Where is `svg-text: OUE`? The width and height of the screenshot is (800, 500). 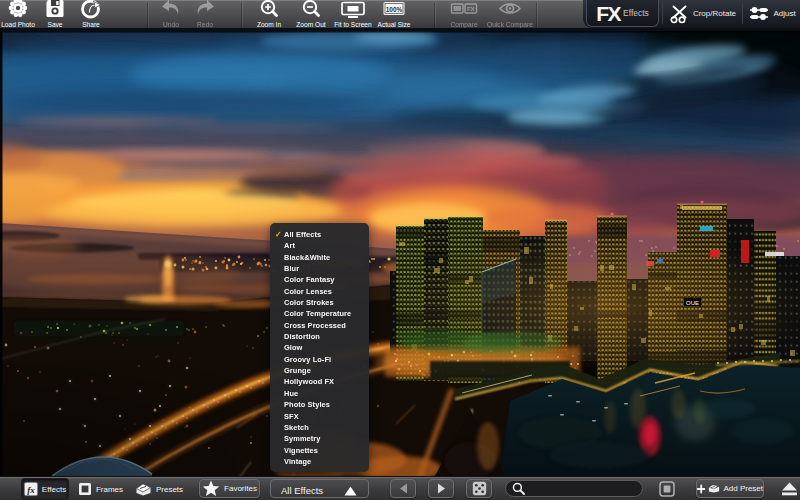 svg-text: OUE is located at coordinates (692, 303).